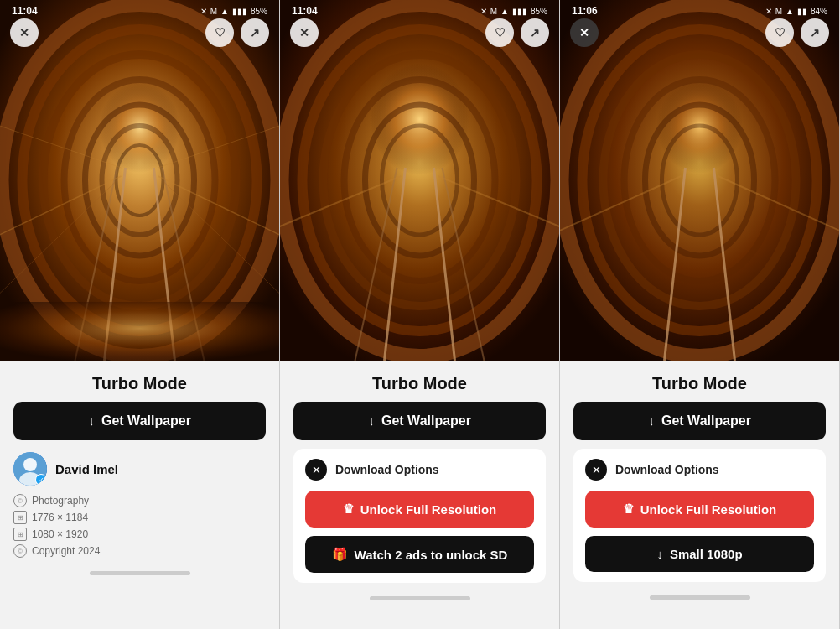 This screenshot has height=629, width=840. I want to click on crown-icon-2: ♛, so click(349, 509).